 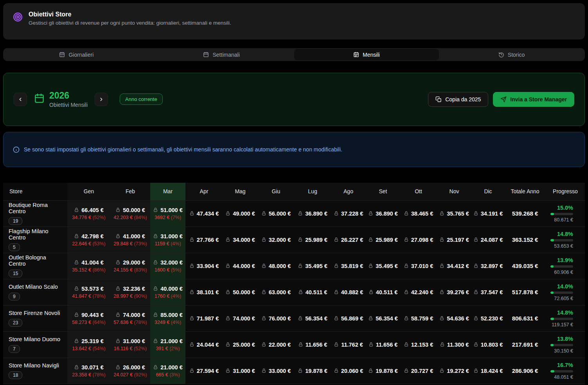 I want to click on target-line: 51.000 €, so click(x=168, y=210).